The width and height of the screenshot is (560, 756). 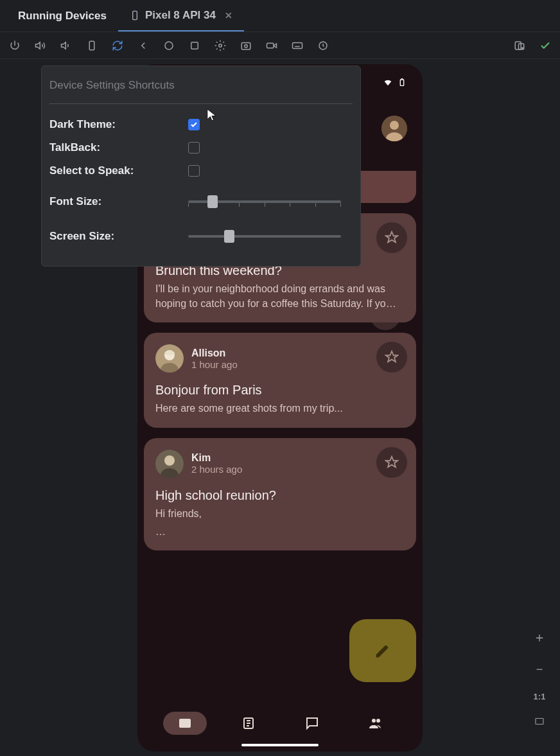 What do you see at coordinates (402, 84) in the screenshot?
I see `battery-icon` at bounding box center [402, 84].